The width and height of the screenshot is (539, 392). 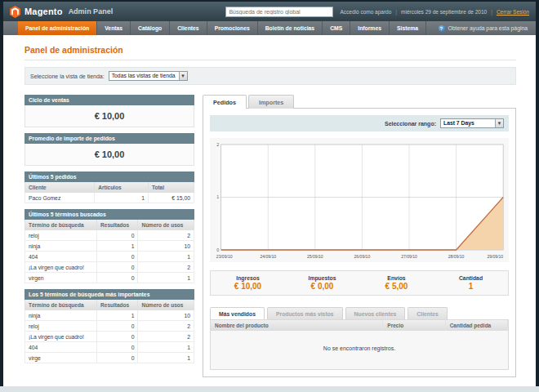 I want to click on store-view-bar: Seleccione la vista de tienda: Todas las…, so click(x=270, y=76).